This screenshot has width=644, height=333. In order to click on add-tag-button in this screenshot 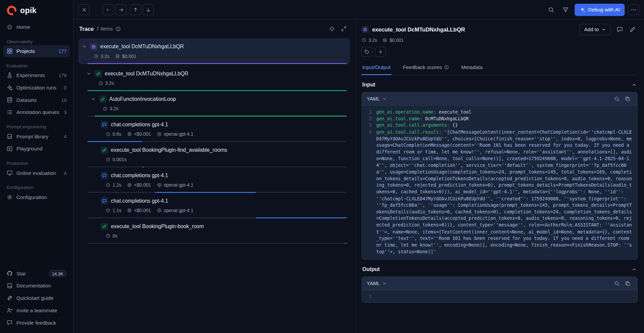, I will do `click(380, 52)`.